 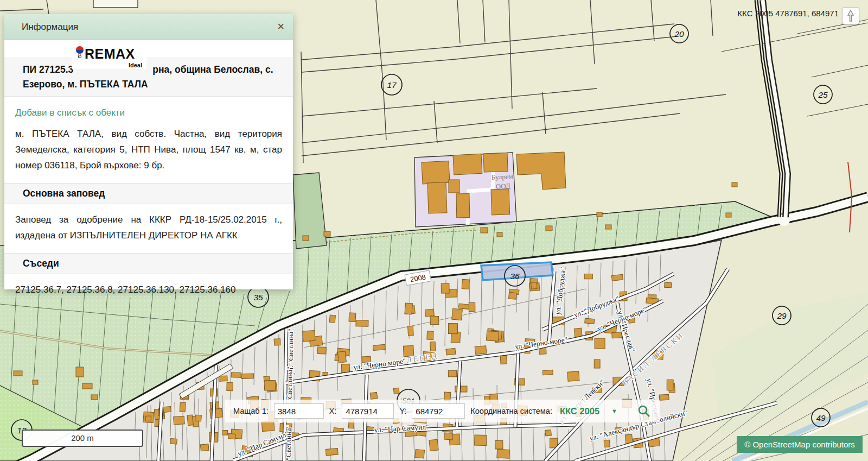 What do you see at coordinates (511, 411) in the screenshot?
I see `crs-label: Координатна система:` at bounding box center [511, 411].